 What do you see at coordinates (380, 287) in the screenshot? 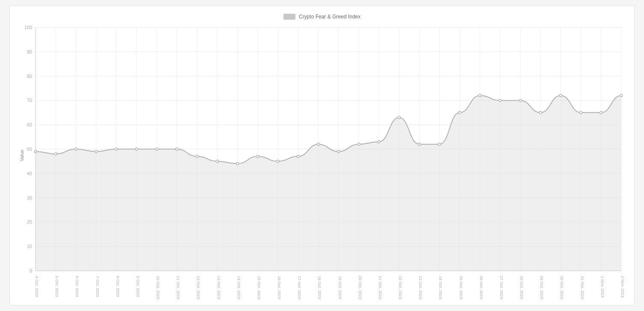
I see `svg-text: 21 Oct. 2023` at bounding box center [380, 287].